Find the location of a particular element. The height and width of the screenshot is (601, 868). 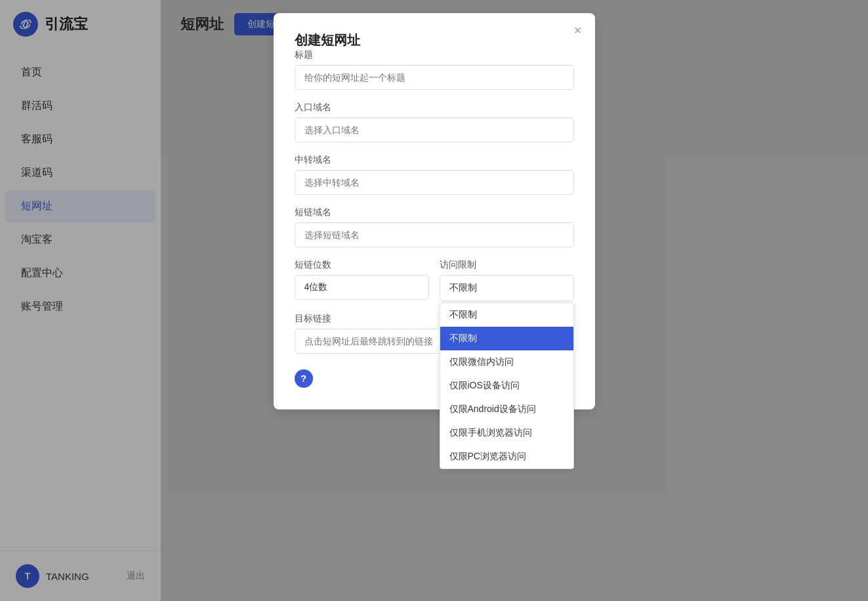

option-android-only: 仅限Android设备访问 is located at coordinates (506, 409).